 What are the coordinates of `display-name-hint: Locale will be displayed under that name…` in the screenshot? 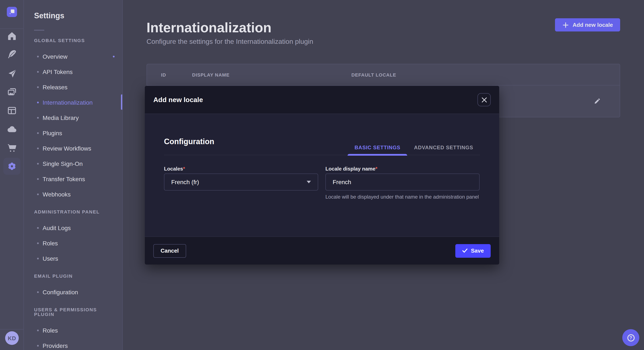 It's located at (402, 197).